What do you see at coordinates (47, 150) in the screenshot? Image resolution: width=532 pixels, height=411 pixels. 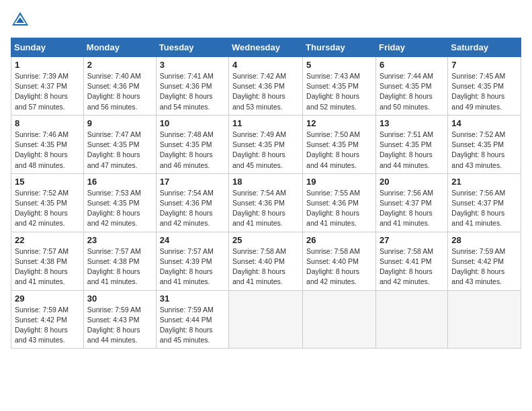 I see `day-info: Sunrise: 7:46 AMSunset: 4:35 PMDaylight:…` at bounding box center [47, 150].